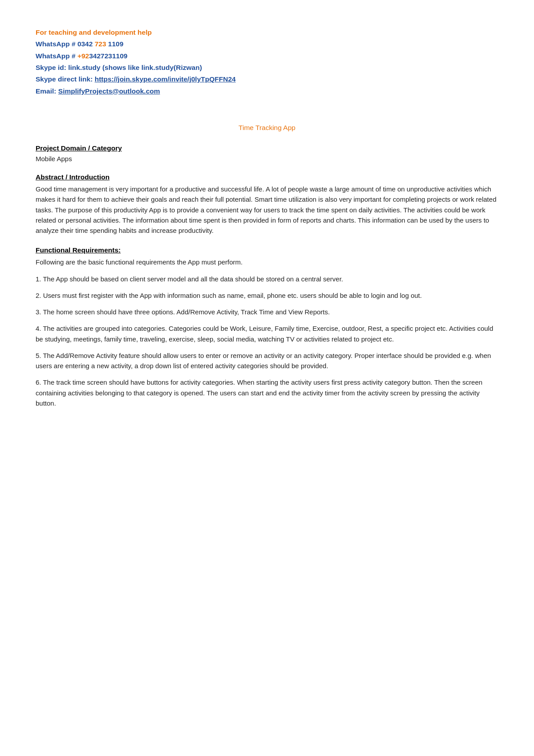 This screenshot has height=756, width=534. What do you see at coordinates (267, 312) in the screenshot?
I see `functional-item-3: 3. The home screen should have three opt…` at bounding box center [267, 312].